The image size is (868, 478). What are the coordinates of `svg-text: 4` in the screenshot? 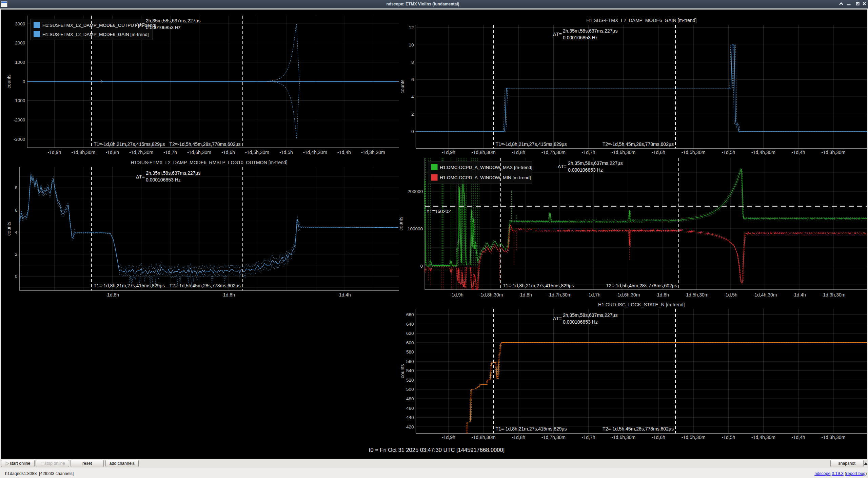 It's located at (16, 232).